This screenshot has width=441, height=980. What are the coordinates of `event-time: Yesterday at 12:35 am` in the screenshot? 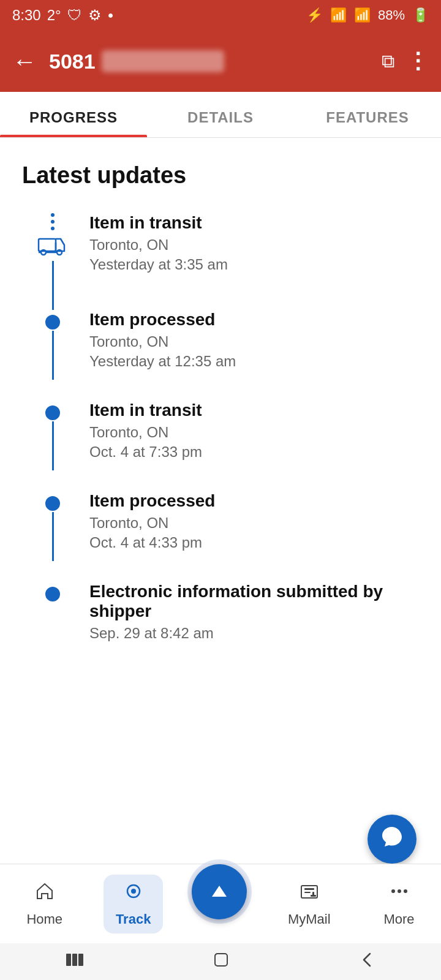 It's located at (254, 361).